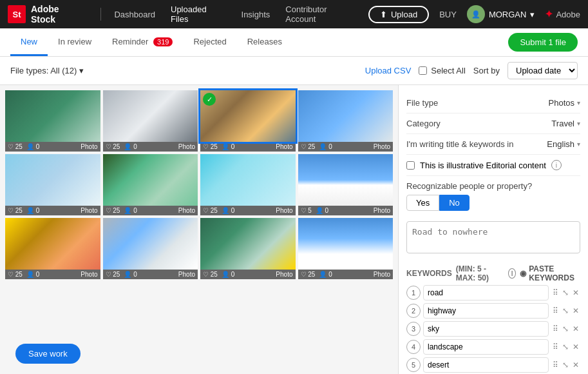 The width and height of the screenshot is (588, 374). What do you see at coordinates (29, 43) in the screenshot?
I see `tab-new: New` at bounding box center [29, 43].